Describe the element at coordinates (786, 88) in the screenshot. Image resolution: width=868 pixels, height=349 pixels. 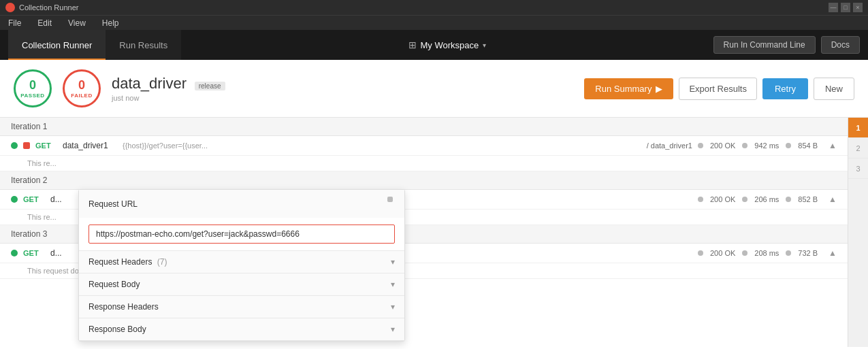
I see `retry-button: Retry` at that location.